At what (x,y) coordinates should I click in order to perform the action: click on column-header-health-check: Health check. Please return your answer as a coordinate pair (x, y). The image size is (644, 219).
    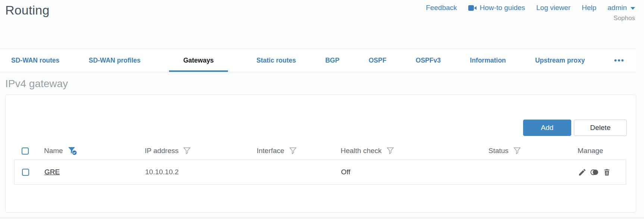
    Looking at the image, I should click on (361, 151).